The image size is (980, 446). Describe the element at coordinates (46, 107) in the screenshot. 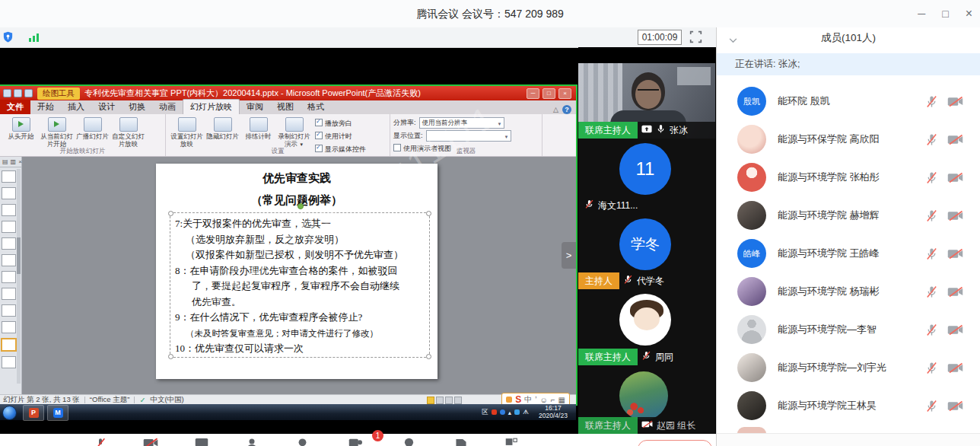

I see `tab-home: 开始` at that location.